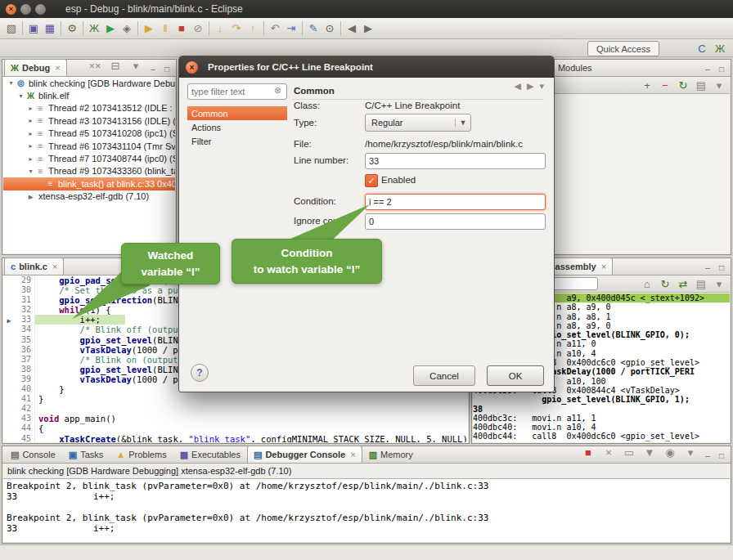  Describe the element at coordinates (41, 10) in the screenshot. I see `window-maximize-button` at that location.